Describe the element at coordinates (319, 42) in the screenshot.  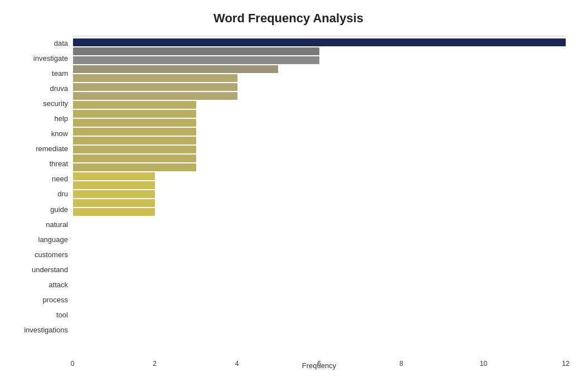
I see `bar-row-data` at that location.